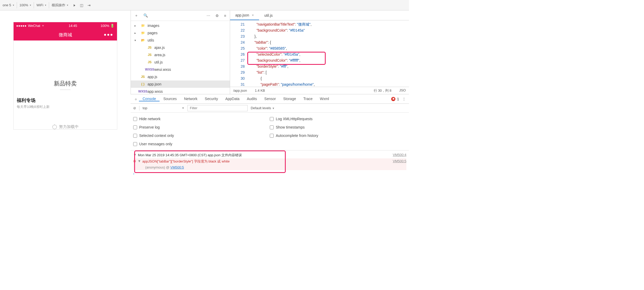  Describe the element at coordinates (135, 108) in the screenshot. I see `clear-console-icon: ⊘` at that location.